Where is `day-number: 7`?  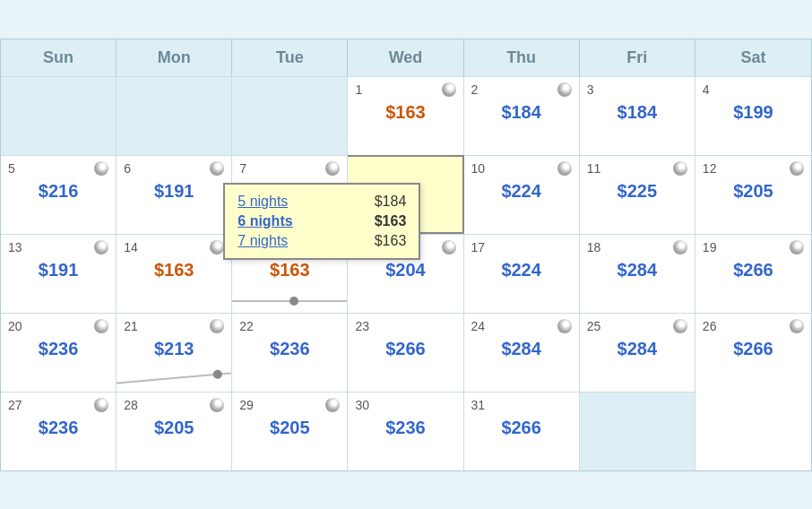 day-number: 7 is located at coordinates (243, 168).